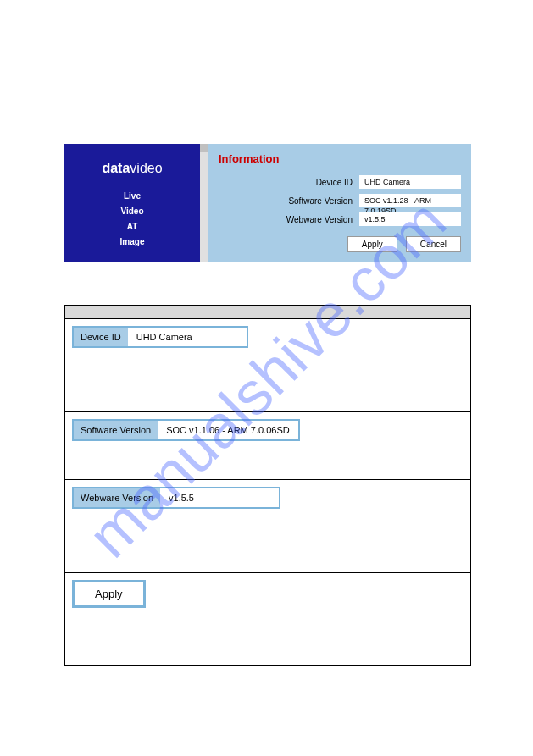 The height and width of the screenshot is (756, 533). I want to click on info-row-software-version: Software Version SOC v1.1.28 - ARM 7.0.1…, so click(340, 201).